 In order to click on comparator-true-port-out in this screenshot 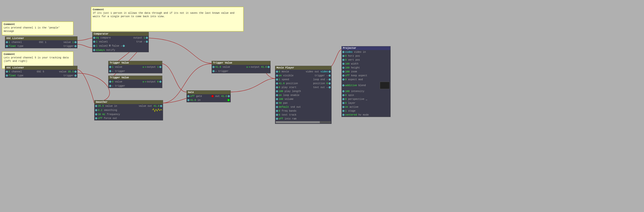, I will do `click(147, 42)`.